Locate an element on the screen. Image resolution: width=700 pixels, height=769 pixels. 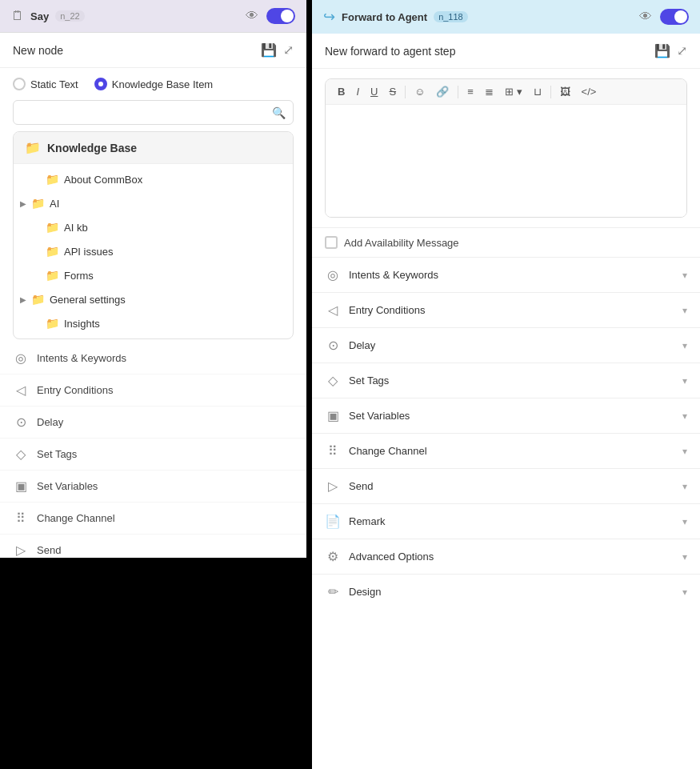
left-sidebar-list: ◎ Intents & Keywords ◁ Entry Conditions … is located at coordinates (154, 448).